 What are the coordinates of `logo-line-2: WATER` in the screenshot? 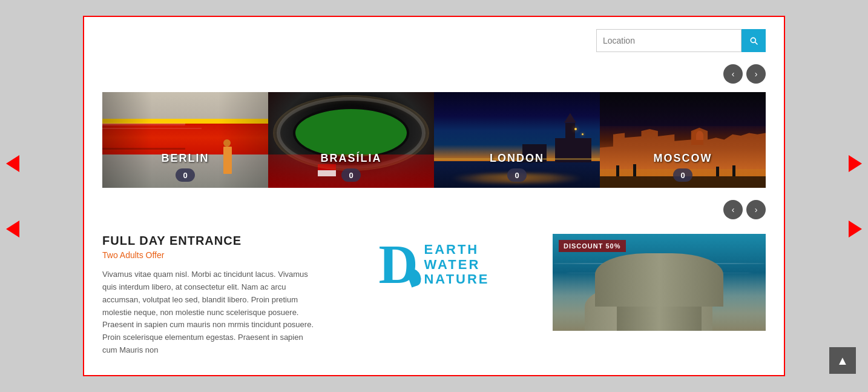 It's located at (452, 265).